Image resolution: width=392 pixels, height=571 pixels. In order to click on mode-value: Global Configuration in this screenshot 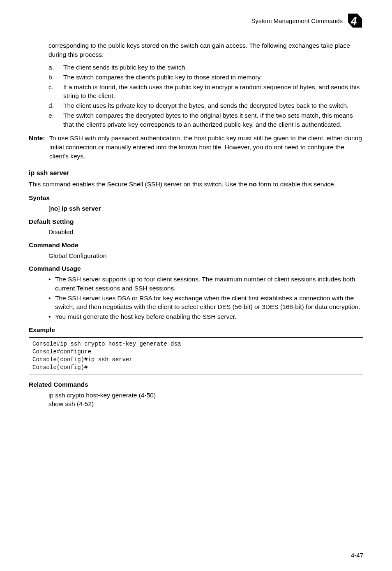, I will do `click(206, 256)`.